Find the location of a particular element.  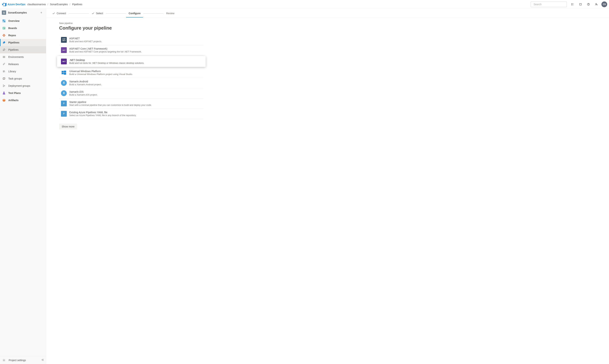

sidebar-item-label: Overview is located at coordinates (14, 21).